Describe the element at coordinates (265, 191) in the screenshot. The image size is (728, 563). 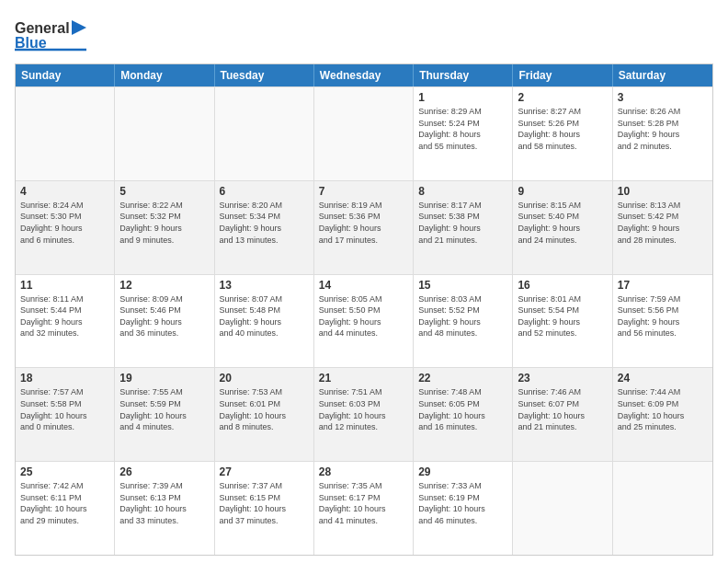
I see `day-number: 6` at that location.